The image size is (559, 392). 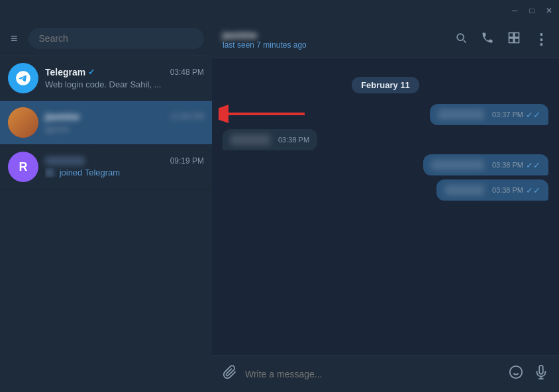 What do you see at coordinates (70, 72) in the screenshot?
I see `chat-name-telegram: Telegram ✓` at bounding box center [70, 72].